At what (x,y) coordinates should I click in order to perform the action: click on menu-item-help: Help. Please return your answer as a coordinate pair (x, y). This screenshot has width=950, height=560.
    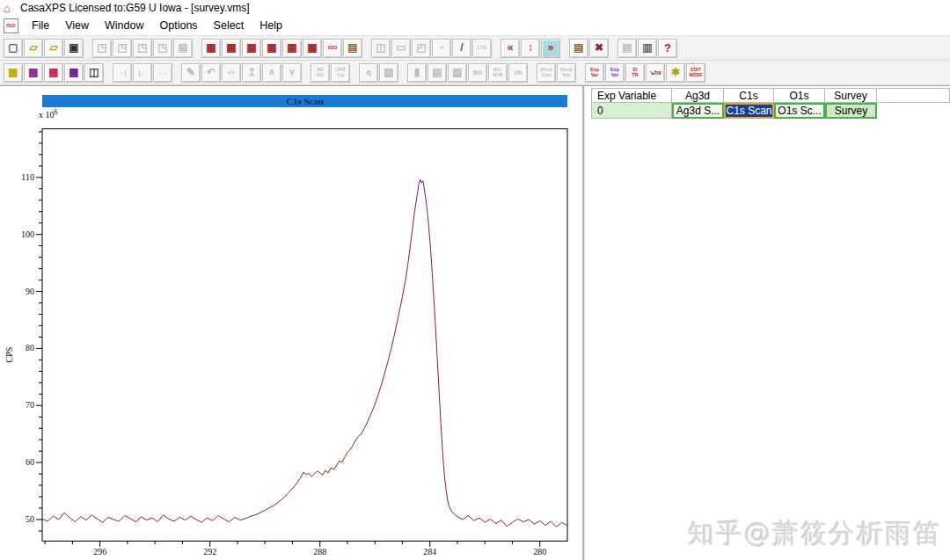
    Looking at the image, I should click on (271, 25).